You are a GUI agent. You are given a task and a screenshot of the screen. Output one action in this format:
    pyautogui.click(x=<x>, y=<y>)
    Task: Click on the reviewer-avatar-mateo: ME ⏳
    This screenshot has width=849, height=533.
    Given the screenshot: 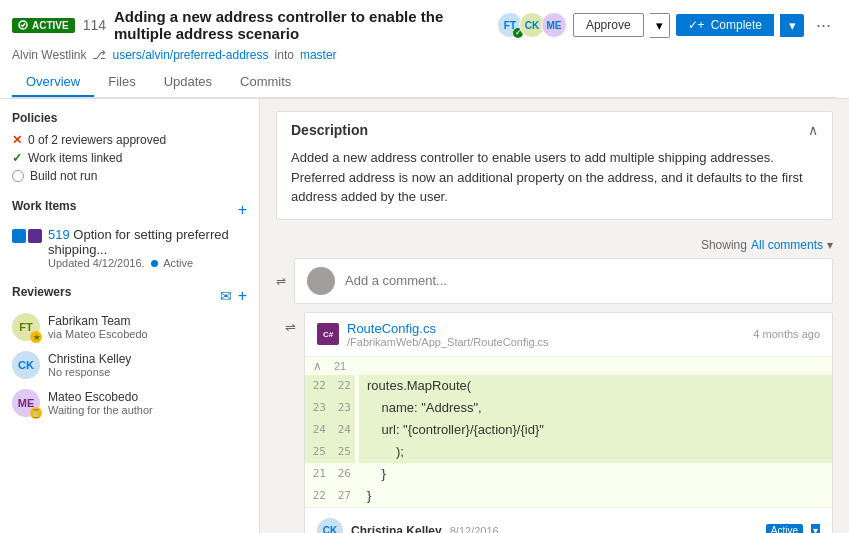 What is the action you would take?
    pyautogui.click(x=26, y=403)
    